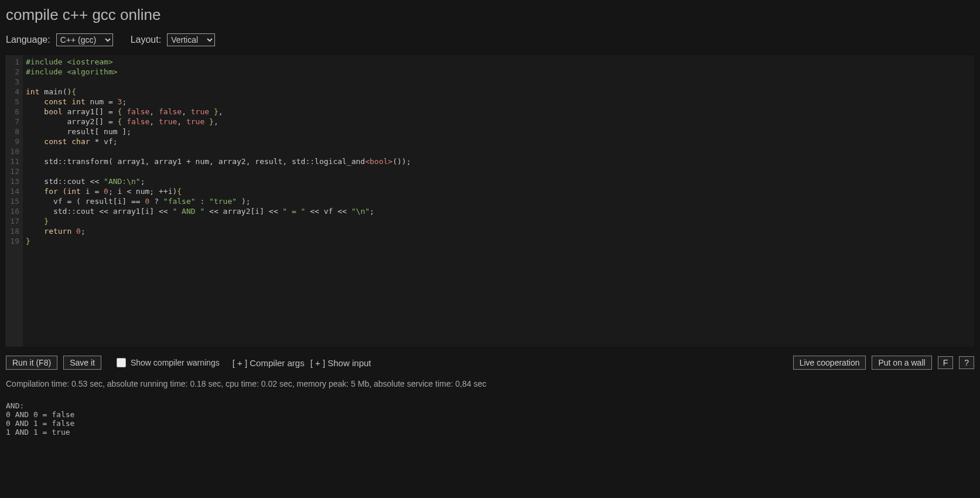  What do you see at coordinates (902, 363) in the screenshot?
I see `put-on-wall-button: Put on a wall` at bounding box center [902, 363].